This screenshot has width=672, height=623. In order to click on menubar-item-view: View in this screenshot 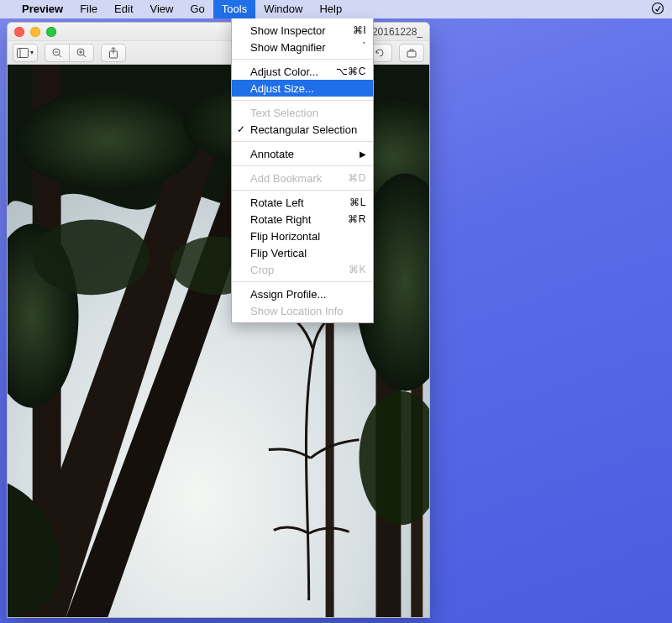, I will do `click(162, 9)`.